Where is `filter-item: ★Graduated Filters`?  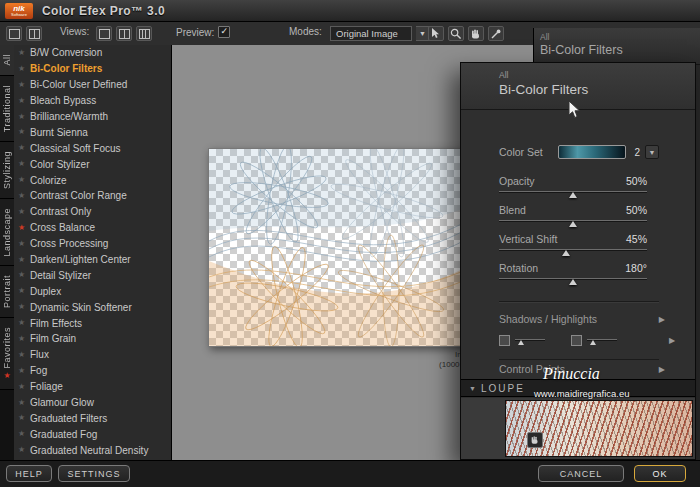 filter-item: ★Graduated Filters is located at coordinates (92, 418).